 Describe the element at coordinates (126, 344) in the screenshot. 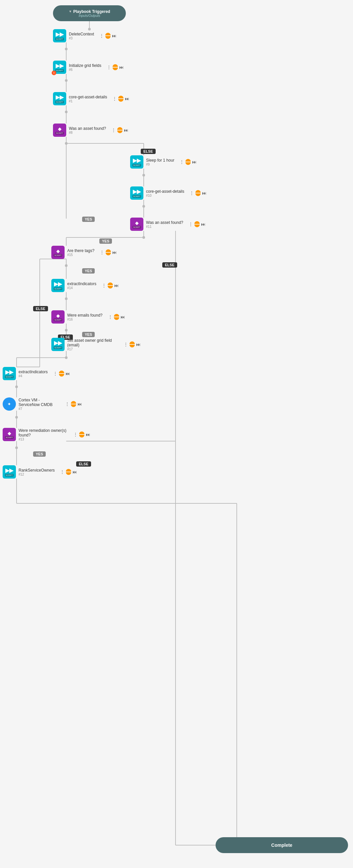

I see `info-icon-11: ⋮` at that location.